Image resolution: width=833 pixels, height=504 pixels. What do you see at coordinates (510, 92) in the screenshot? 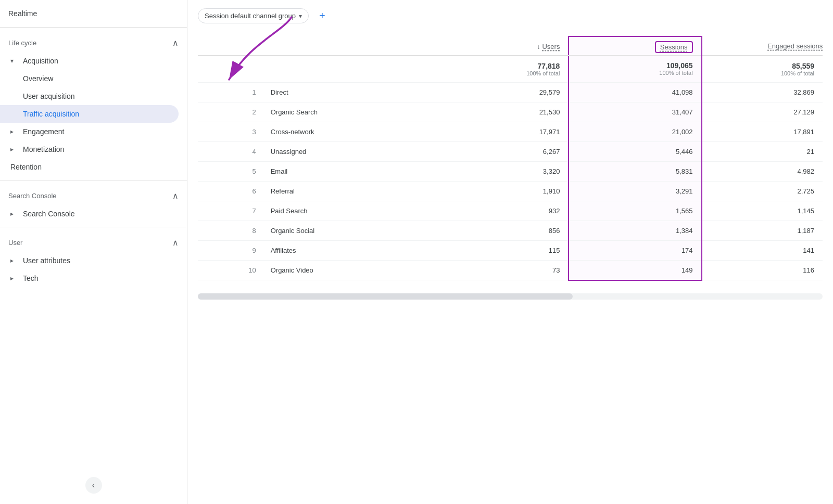
I see `table-row: 1 Direct 29,579 41,098 32,869` at bounding box center [510, 92].